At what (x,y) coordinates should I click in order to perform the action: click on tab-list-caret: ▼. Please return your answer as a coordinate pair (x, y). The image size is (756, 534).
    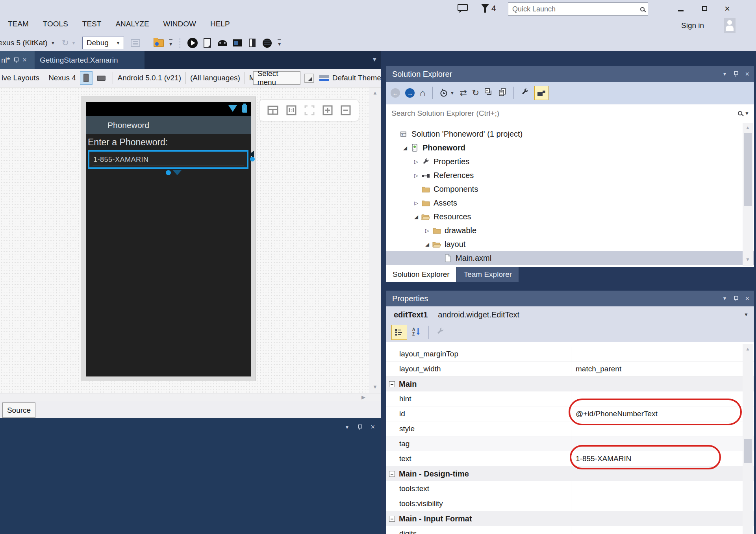
    Looking at the image, I should click on (374, 59).